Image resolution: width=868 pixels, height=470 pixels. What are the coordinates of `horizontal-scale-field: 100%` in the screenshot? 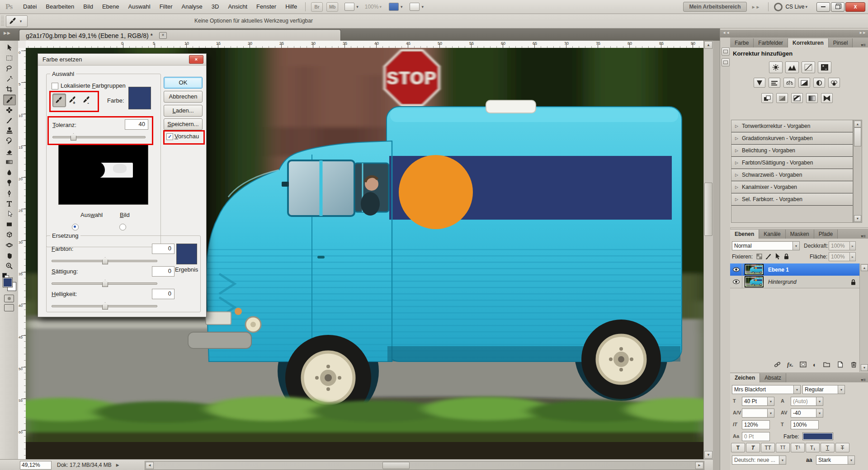 It's located at (805, 425).